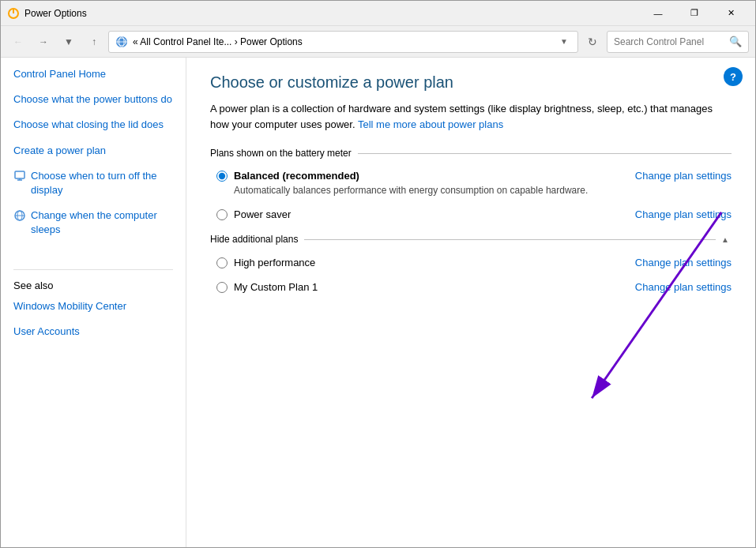  I want to click on minimize-button: —, so click(658, 13).